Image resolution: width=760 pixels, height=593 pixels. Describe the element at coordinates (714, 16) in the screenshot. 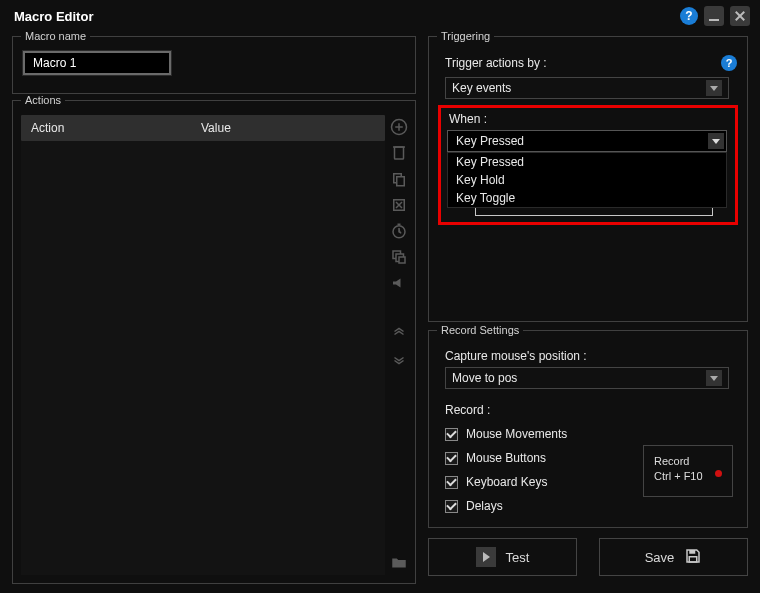

I see `minimize-button` at that location.